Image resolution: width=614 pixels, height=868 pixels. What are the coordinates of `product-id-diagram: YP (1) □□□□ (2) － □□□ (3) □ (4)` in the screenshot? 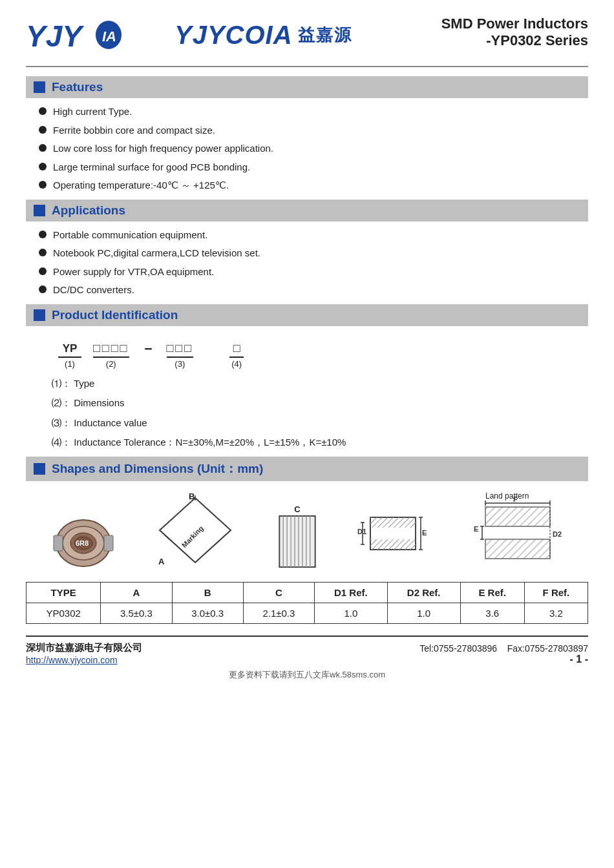 It's located at (323, 354).